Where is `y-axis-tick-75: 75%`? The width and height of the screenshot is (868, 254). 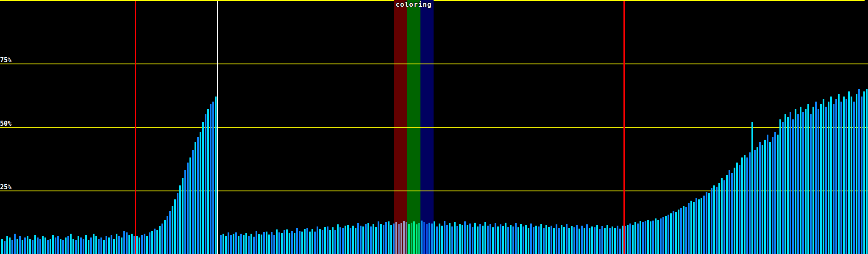 y-axis-tick-75: 75% is located at coordinates (6, 60).